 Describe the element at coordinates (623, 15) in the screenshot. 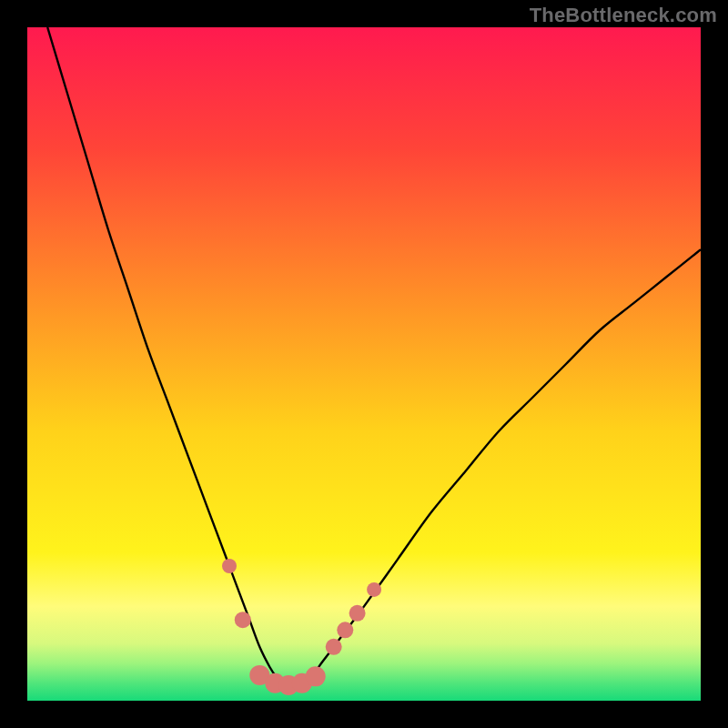

I see `watermark-text: TheBottleneck.com` at that location.